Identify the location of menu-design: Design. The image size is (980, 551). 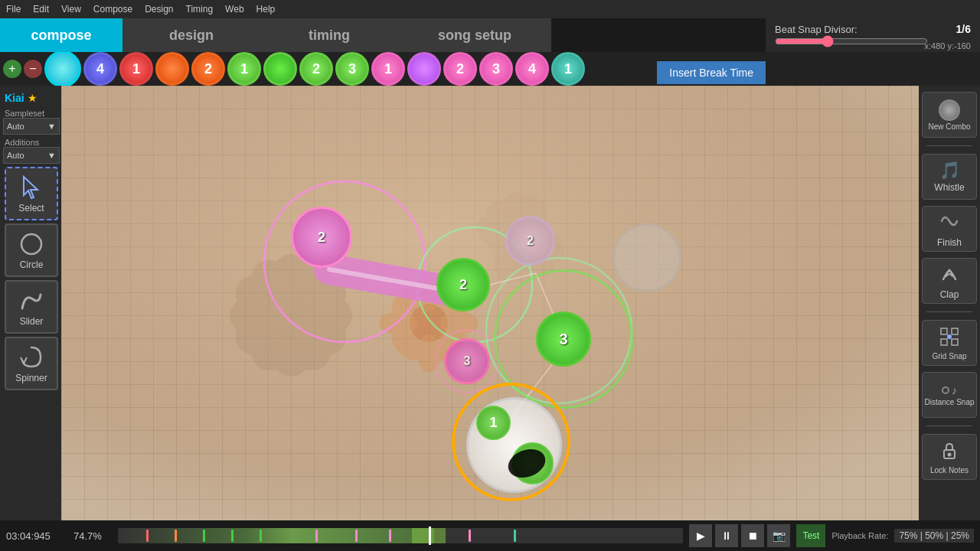
(159, 9).